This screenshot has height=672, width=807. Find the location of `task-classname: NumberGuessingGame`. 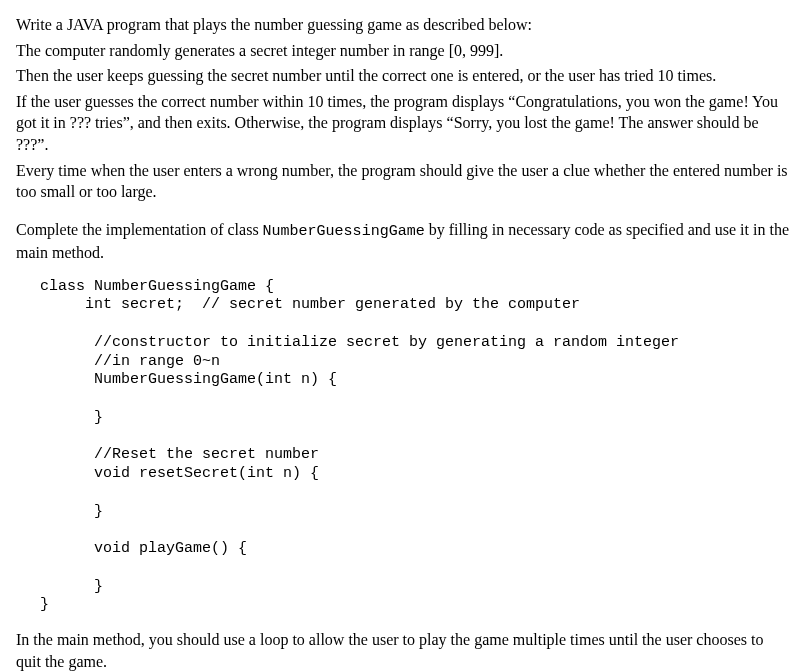

task-classname: NumberGuessingGame is located at coordinates (344, 232).